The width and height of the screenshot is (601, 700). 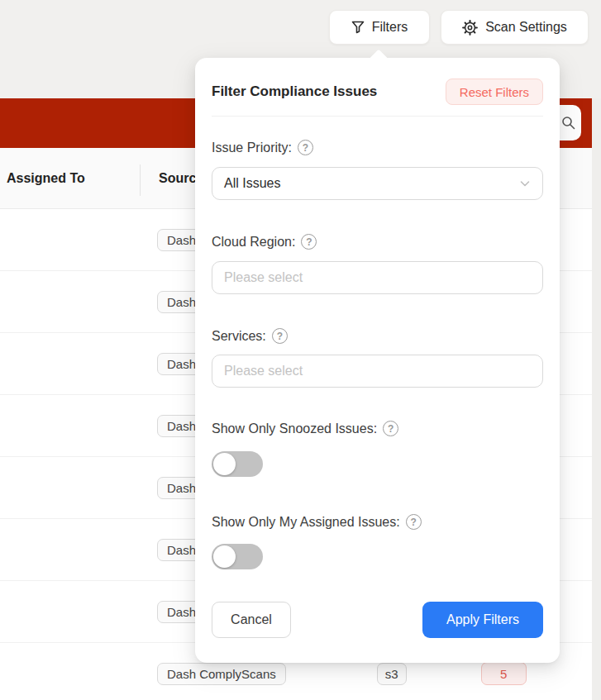 I want to click on search-icon, so click(x=569, y=122).